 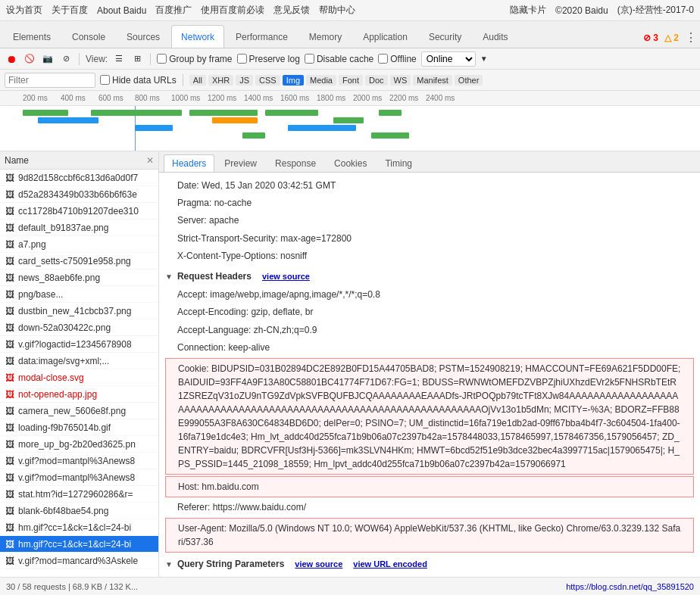 I want to click on file-item: 🖼9d82d158ccbf6c813d6a0d0f7, so click(x=79, y=178).